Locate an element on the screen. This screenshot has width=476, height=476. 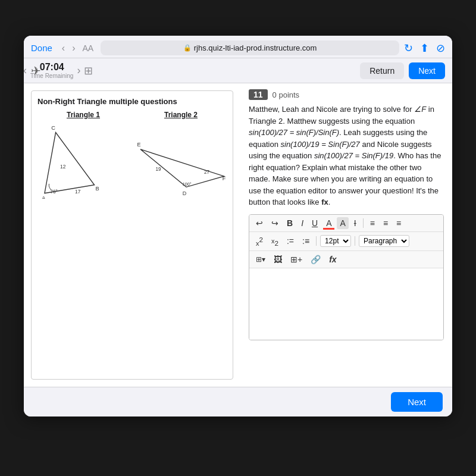
svg-text: 19 is located at coordinates (158, 169).